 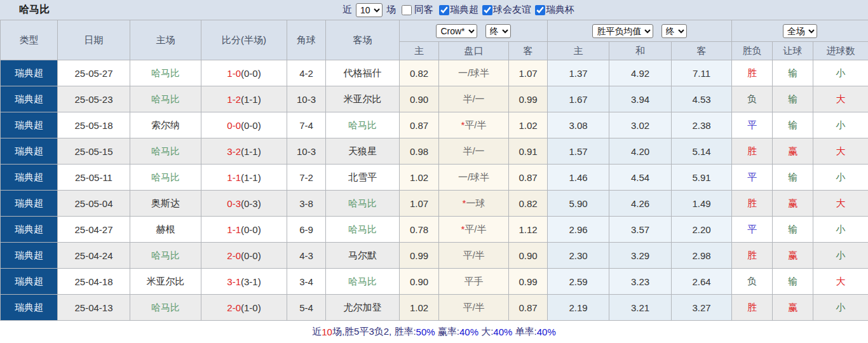 I want to click on eu-draw-odds: 3.23, so click(x=641, y=282).